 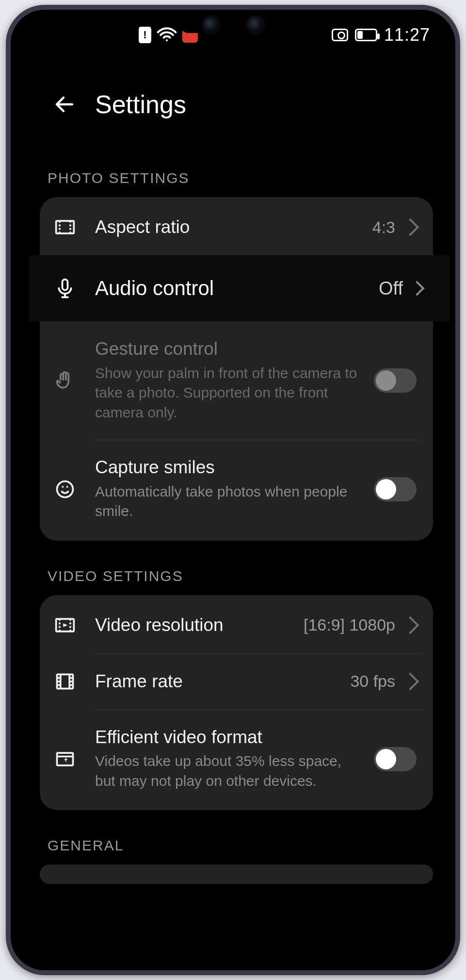 What do you see at coordinates (145, 35) in the screenshot?
I see `sim-warning-icon: !` at bounding box center [145, 35].